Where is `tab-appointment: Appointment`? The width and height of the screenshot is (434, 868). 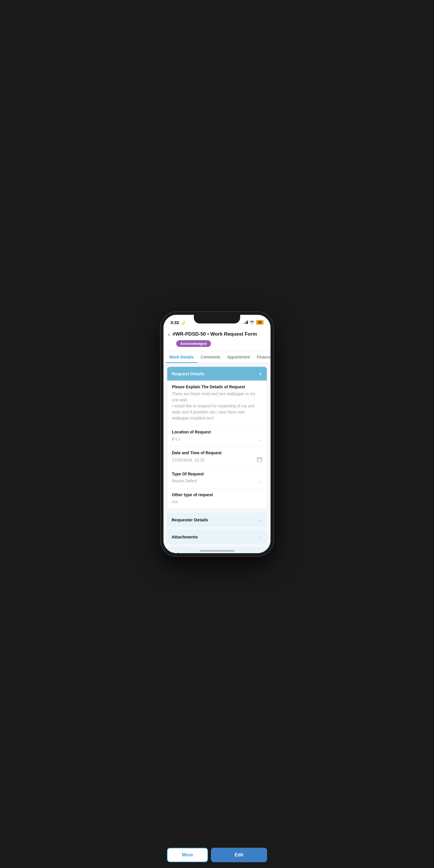
tab-appointment: Appointment is located at coordinates (239, 357).